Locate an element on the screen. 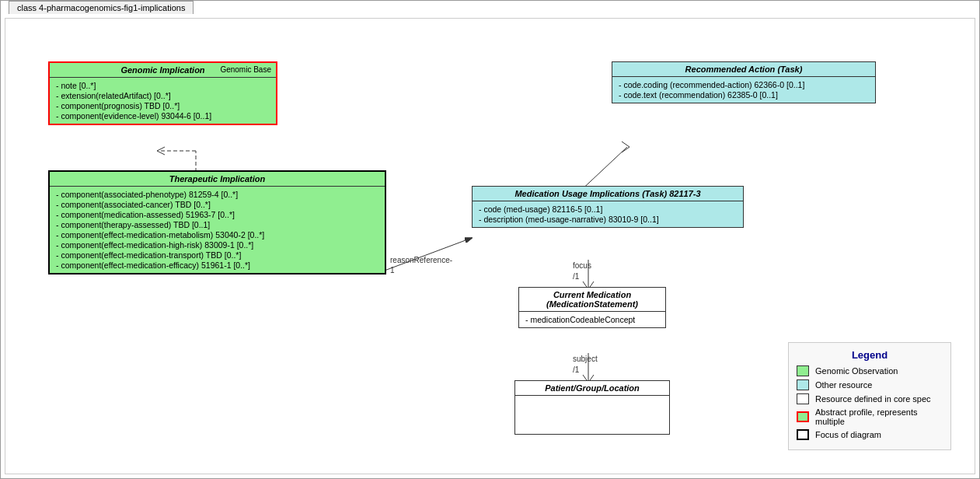 This screenshot has height=479, width=980. patient-body is located at coordinates (592, 414).